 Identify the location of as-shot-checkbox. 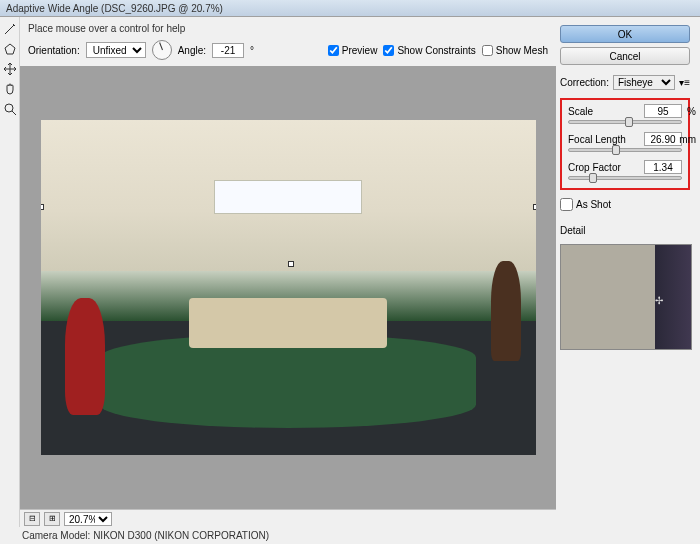
(566, 204).